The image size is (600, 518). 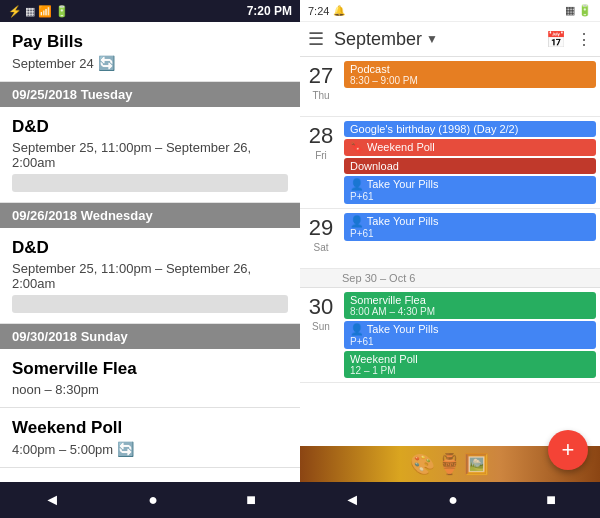 What do you see at coordinates (470, 300) in the screenshot?
I see `flea-30-label: Somerville Flea` at bounding box center [470, 300].